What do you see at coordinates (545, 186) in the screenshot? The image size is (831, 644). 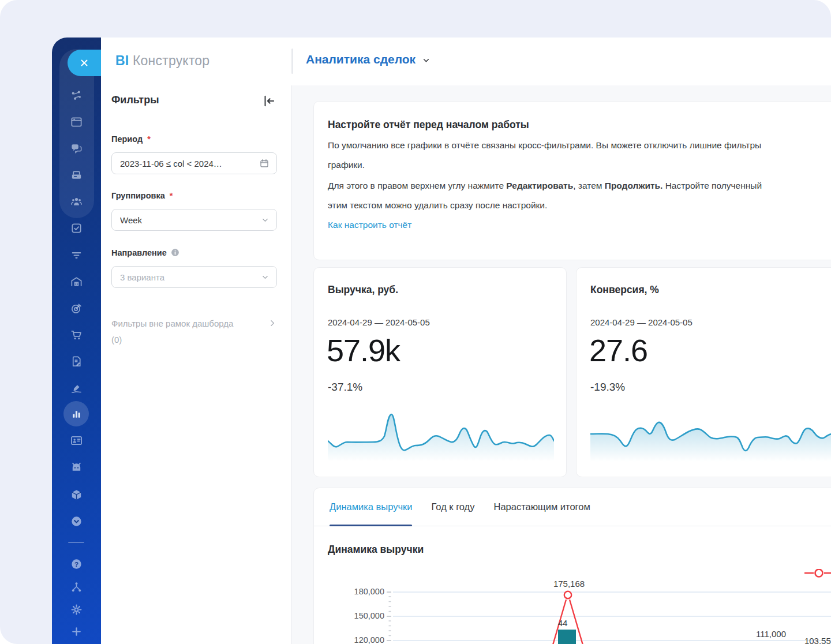 I see `notice-paragraph-2: Для этого в правом верхнем углу нажмите …` at bounding box center [545, 186].